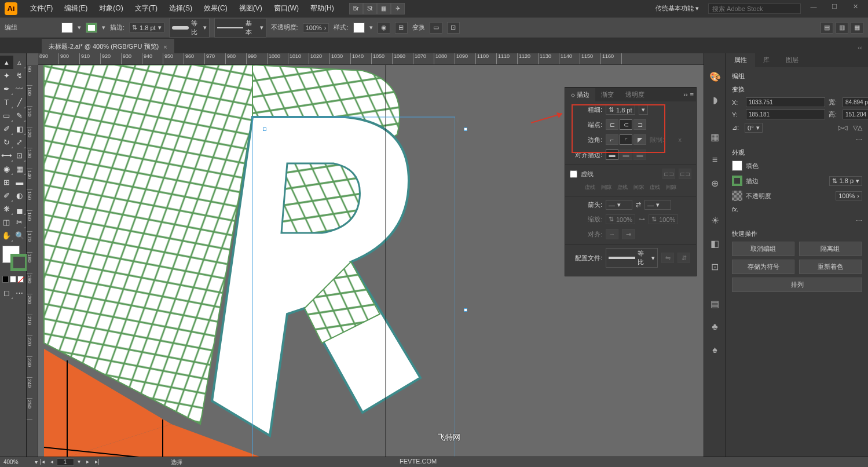 The image size is (868, 467). I want to click on mesh-tool: ⊞, so click(7, 182).